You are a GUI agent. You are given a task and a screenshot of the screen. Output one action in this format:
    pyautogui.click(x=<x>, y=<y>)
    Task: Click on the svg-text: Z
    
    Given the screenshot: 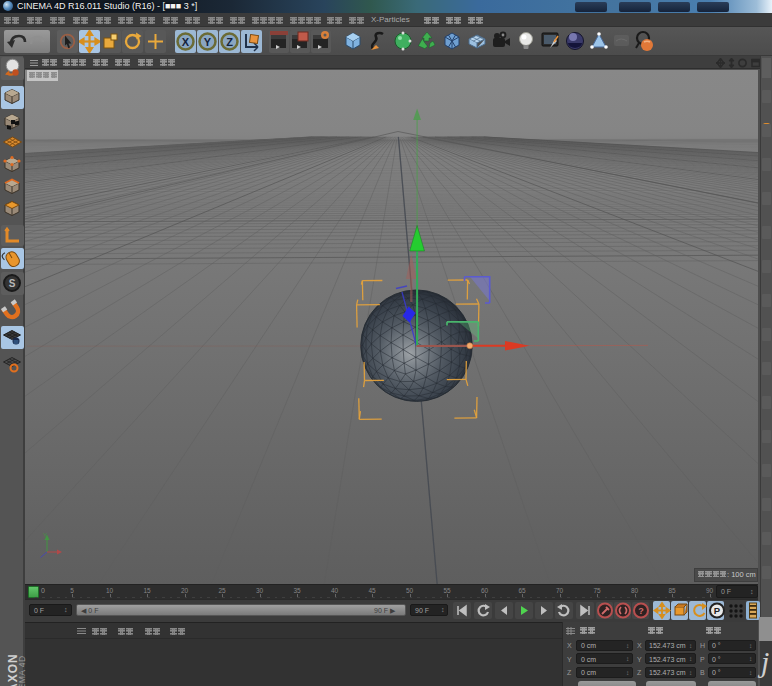 What is the action you would take?
    pyautogui.click(x=230, y=42)
    